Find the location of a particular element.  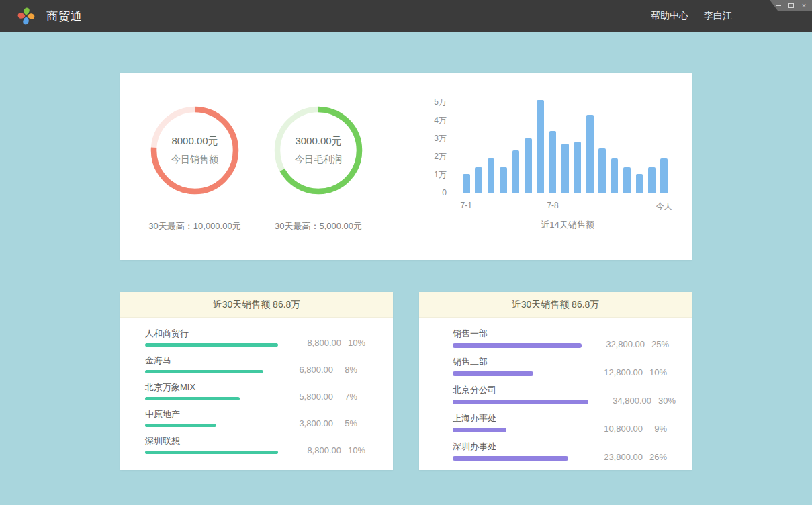

app-title: 商贸通 is located at coordinates (64, 16).